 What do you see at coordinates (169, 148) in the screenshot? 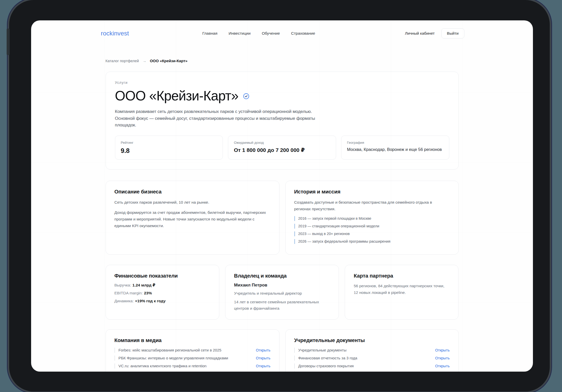
I see `stat-rating: Рейтинг 9.8` at bounding box center [169, 148].